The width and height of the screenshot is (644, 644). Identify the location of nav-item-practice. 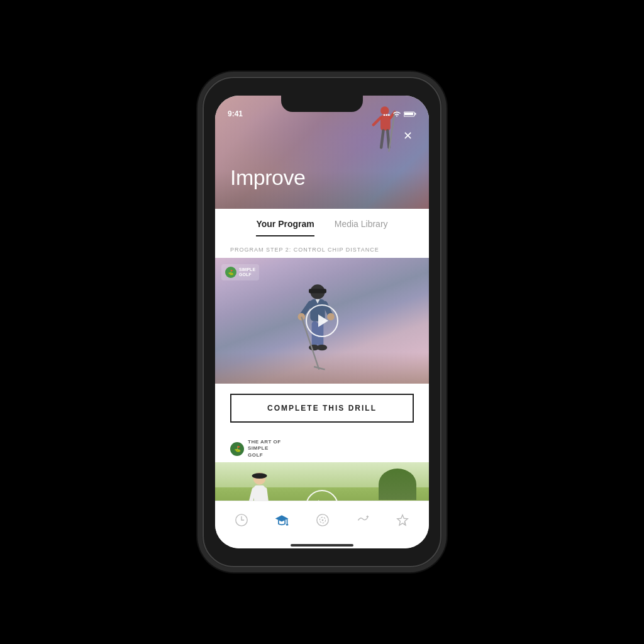
(323, 520).